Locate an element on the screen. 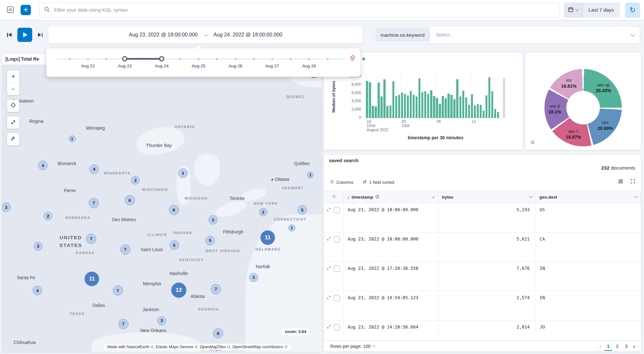 The width and height of the screenshot is (644, 354). map-city-label: Ottawa is located at coordinates (280, 179).